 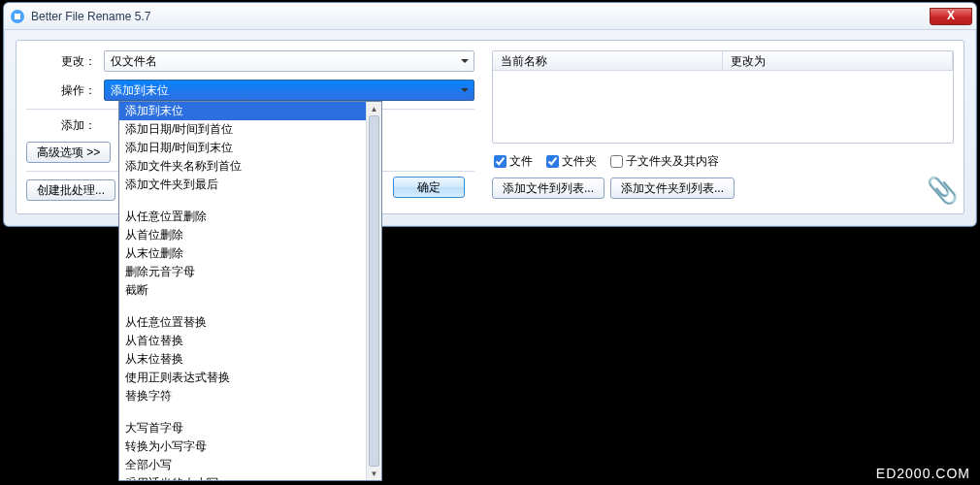 What do you see at coordinates (374, 291) in the screenshot?
I see `dropdown-scrollbar: ▲ ▼` at bounding box center [374, 291].